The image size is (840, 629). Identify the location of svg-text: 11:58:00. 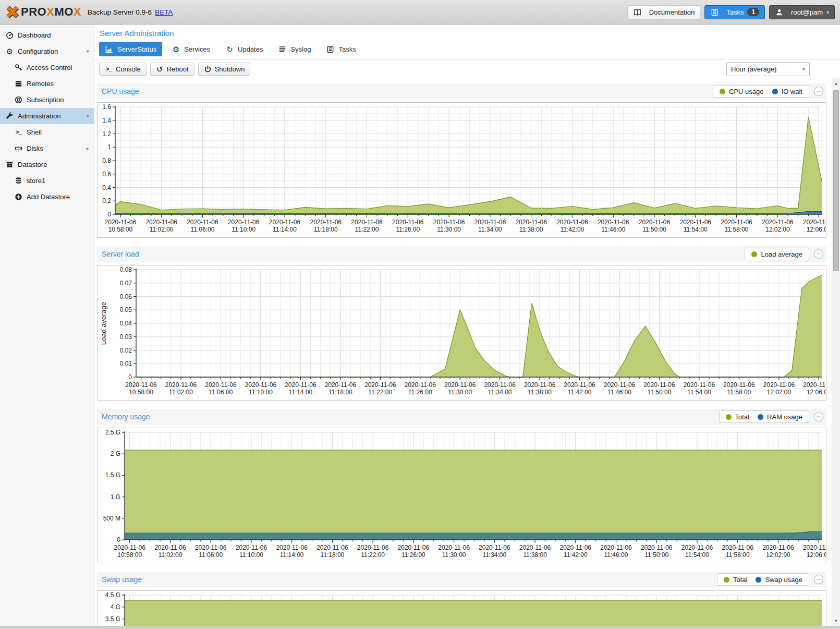
(737, 229).